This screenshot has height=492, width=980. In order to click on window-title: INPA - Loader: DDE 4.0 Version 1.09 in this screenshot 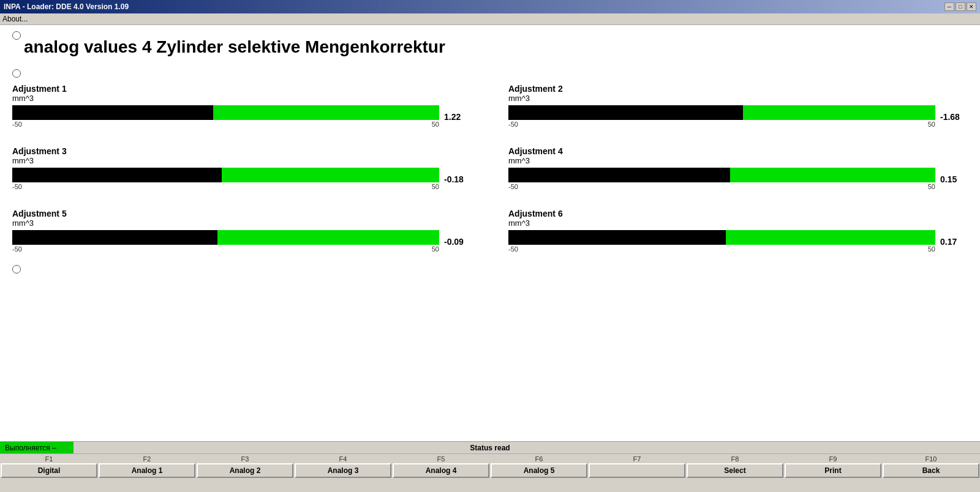, I will do `click(66, 7)`.